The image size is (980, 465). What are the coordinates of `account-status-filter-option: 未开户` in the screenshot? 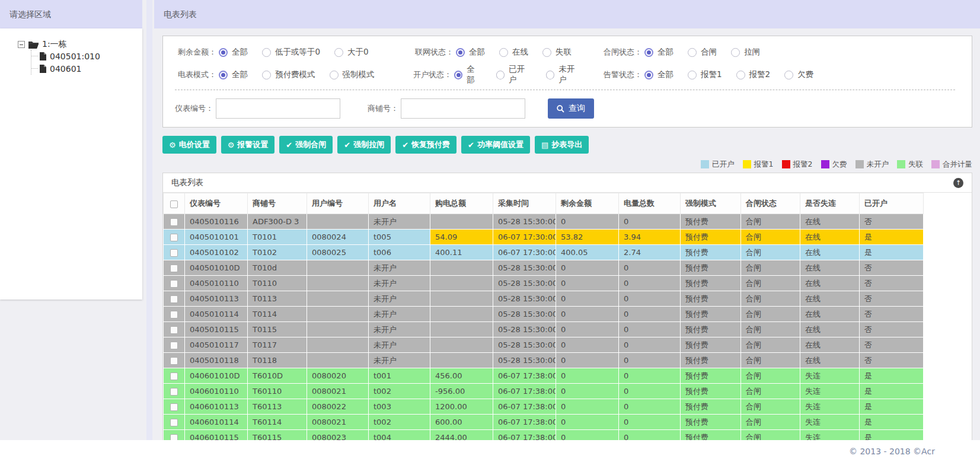 It's located at (564, 75).